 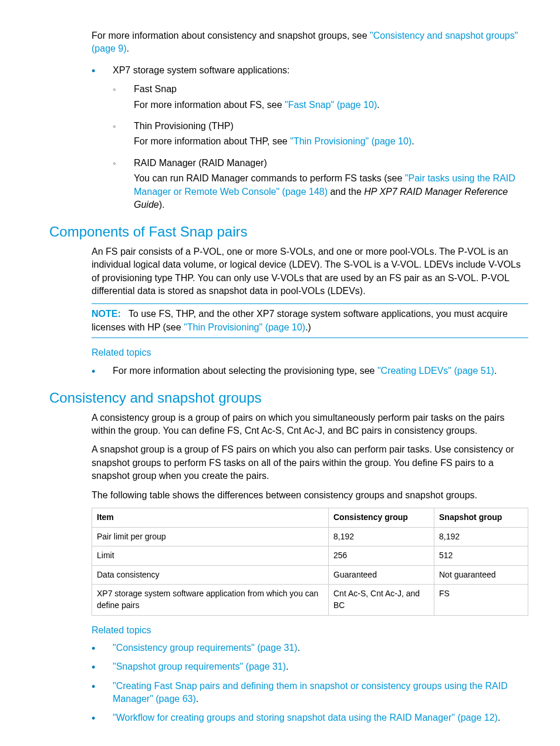 I want to click on text: and the, so click(x=346, y=191).